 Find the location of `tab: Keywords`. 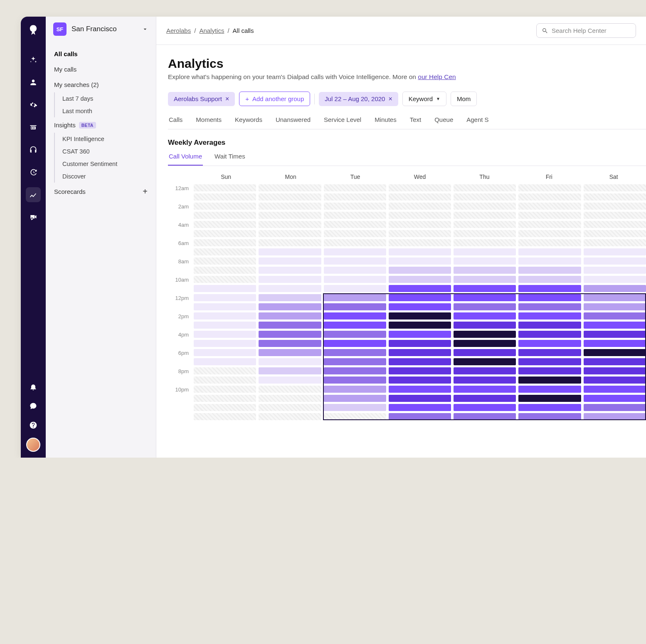

tab: Keywords is located at coordinates (249, 122).